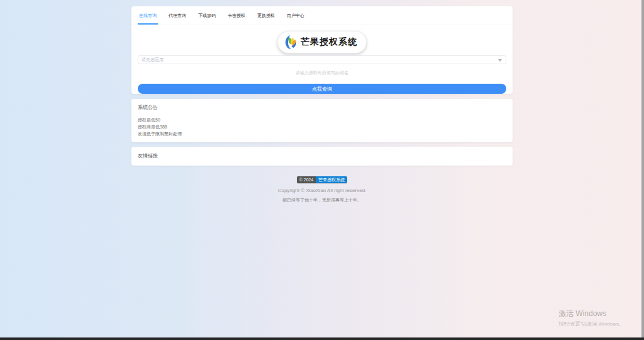 The width and height of the screenshot is (644, 340). Describe the element at coordinates (322, 127) in the screenshot. I see `announcement-lines: 授权最低50 授权商最低388 发现低于限制禁封处理` at that location.